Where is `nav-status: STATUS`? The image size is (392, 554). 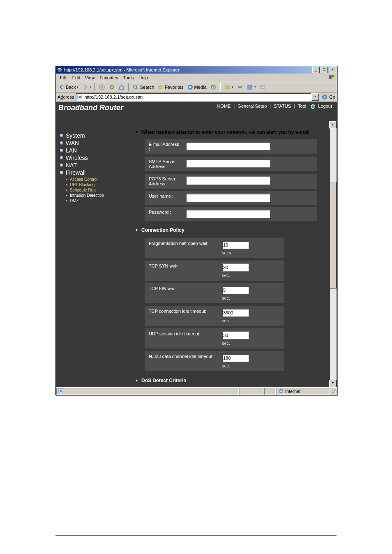 nav-status: STATUS is located at coordinates (282, 106).